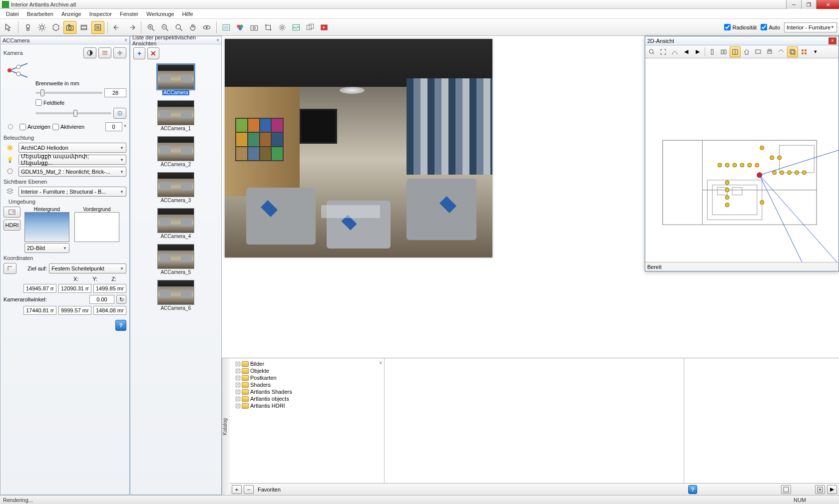 This screenshot has width=839, height=504. What do you see at coordinates (747, 52) in the screenshot?
I see `td-home` at bounding box center [747, 52].